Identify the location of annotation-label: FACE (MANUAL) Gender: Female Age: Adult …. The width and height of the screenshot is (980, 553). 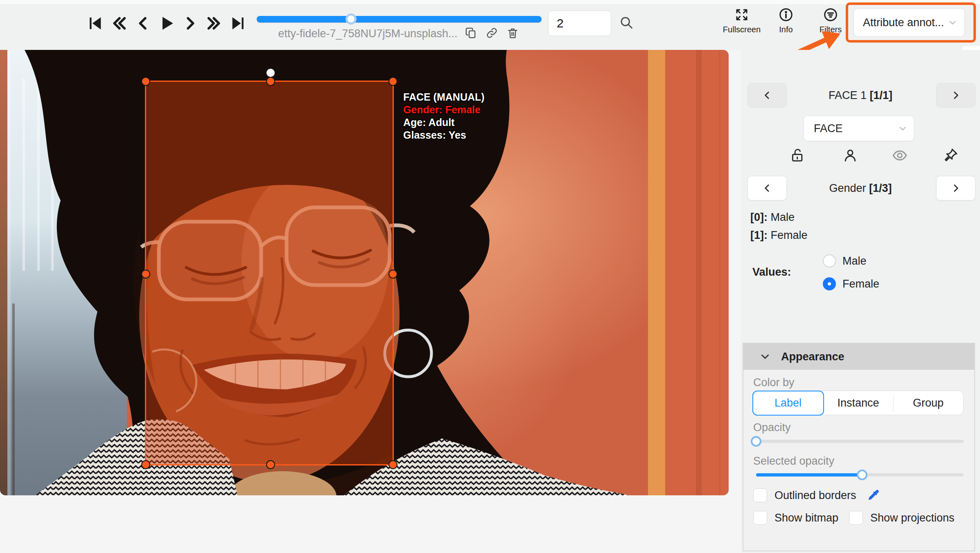
(444, 116).